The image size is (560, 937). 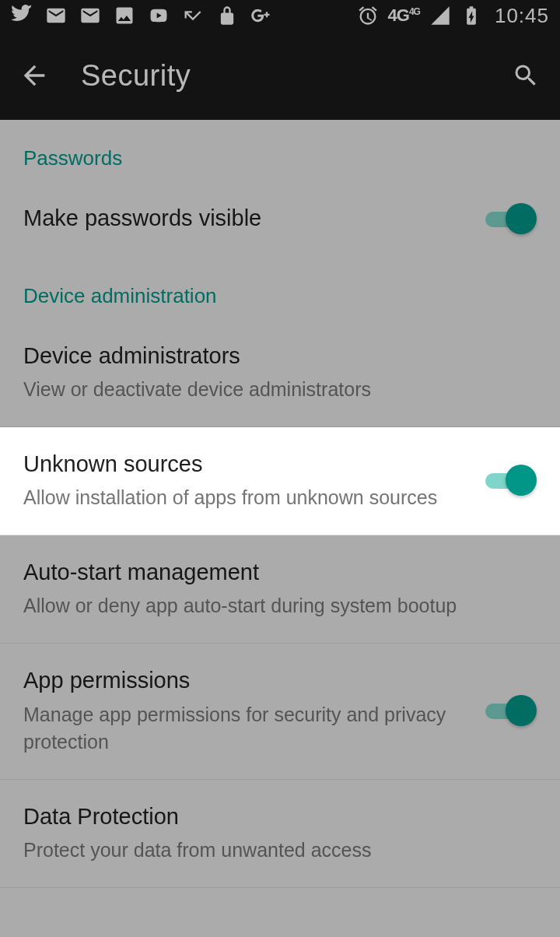 I want to click on missed-call-icon, so click(x=193, y=16).